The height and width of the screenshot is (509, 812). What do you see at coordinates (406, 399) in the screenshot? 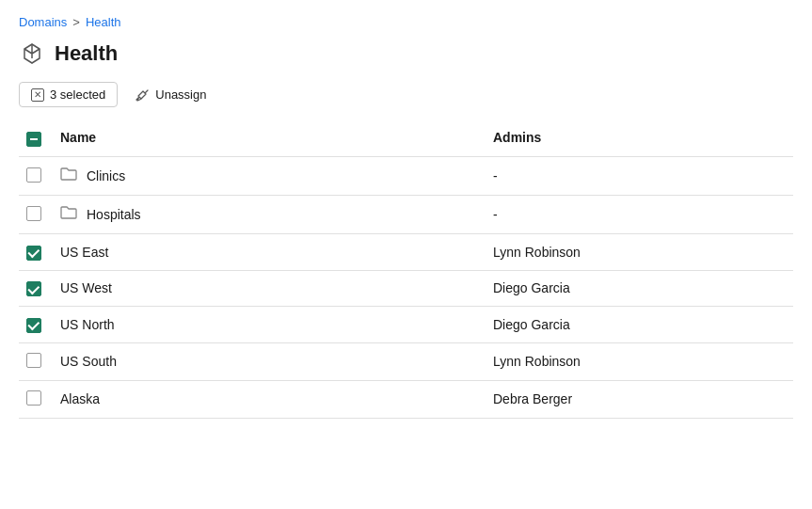
I see `table-row: AlaskaDebra Berger` at bounding box center [406, 399].